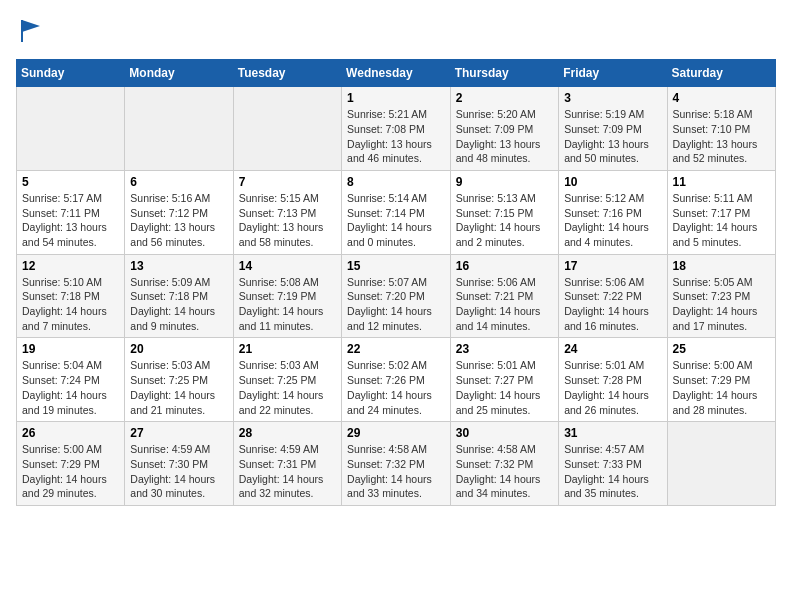 This screenshot has height=612, width=792. What do you see at coordinates (70, 433) in the screenshot?
I see `day-number: 26` at bounding box center [70, 433].